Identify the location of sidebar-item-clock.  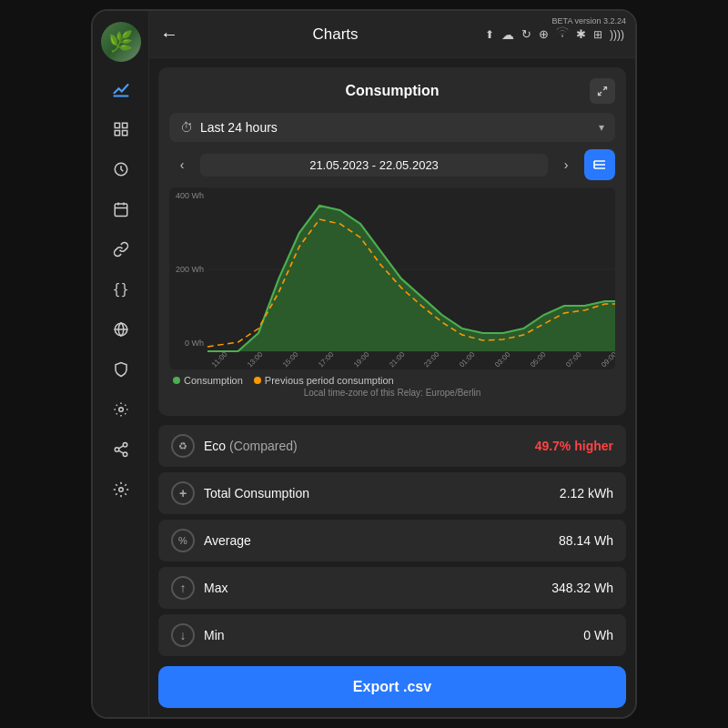
(121, 169).